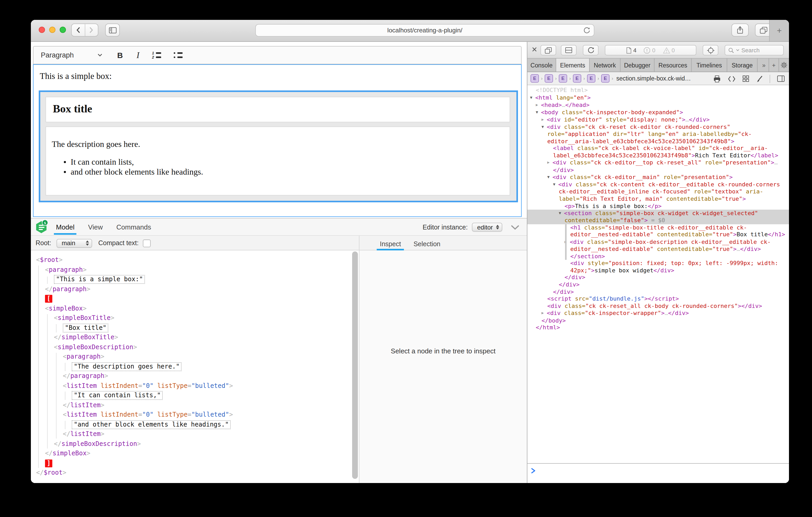 The height and width of the screenshot is (517, 812). Describe the element at coordinates (743, 65) in the screenshot. I see `devtools-tab-storage: Storage` at that location.